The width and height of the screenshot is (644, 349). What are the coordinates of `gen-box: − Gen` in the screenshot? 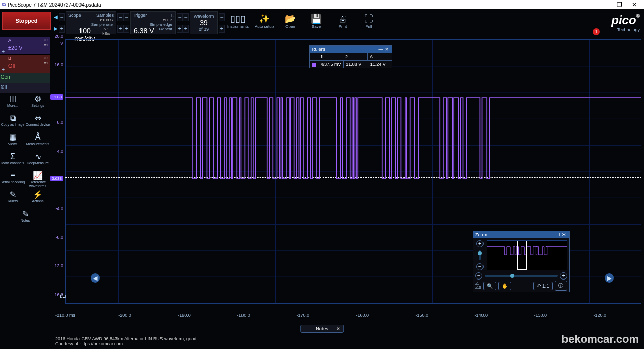 It's located at (25, 78).